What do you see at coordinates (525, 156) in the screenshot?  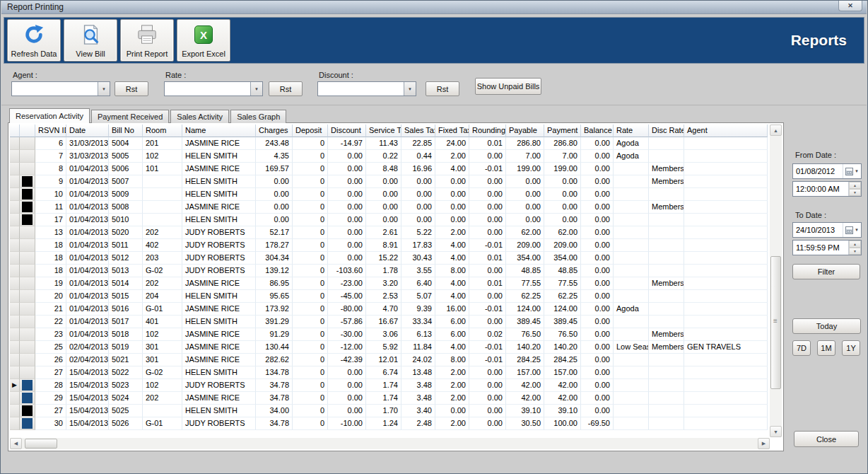 I see `grid-cell: 7.00` at bounding box center [525, 156].